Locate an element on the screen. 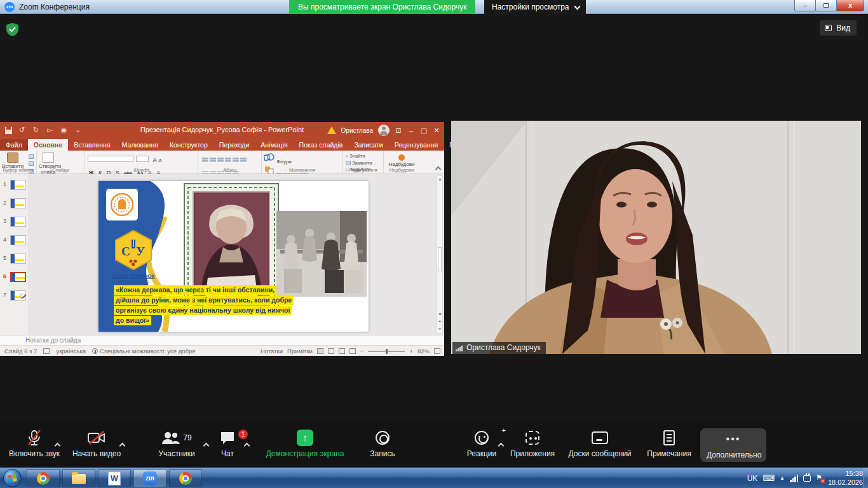 This screenshot has height=488, width=868. screen-share-button: ↑ Демонстрация экрана is located at coordinates (305, 444).